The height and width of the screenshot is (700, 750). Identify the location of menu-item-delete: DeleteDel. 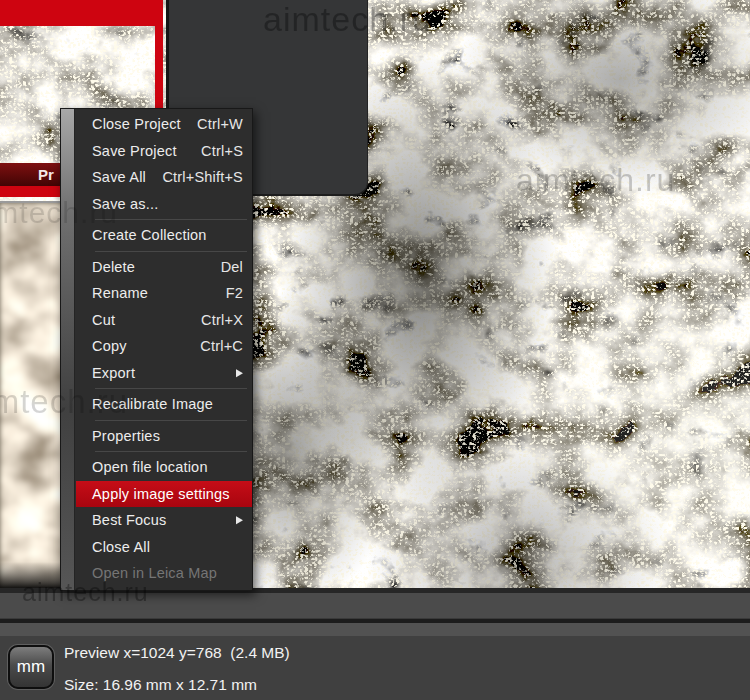
(164, 268).